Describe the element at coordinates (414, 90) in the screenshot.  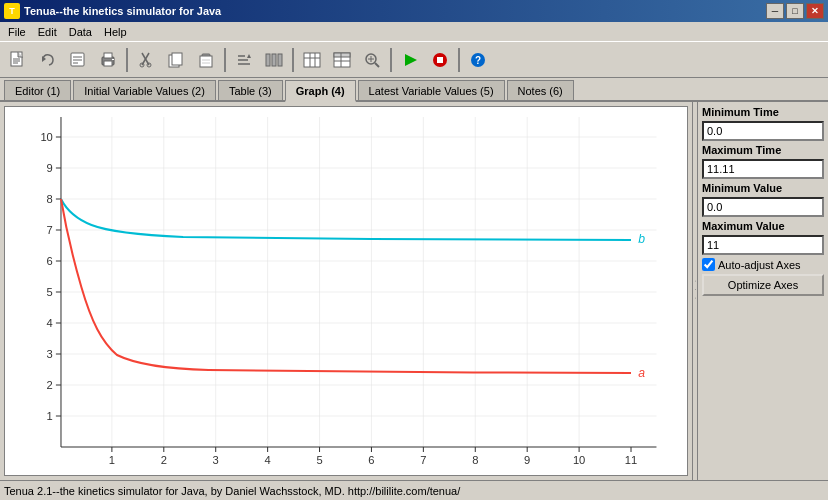
I see `tabs-bar: Editor (1) Initial Variable Values (2) T…` at that location.